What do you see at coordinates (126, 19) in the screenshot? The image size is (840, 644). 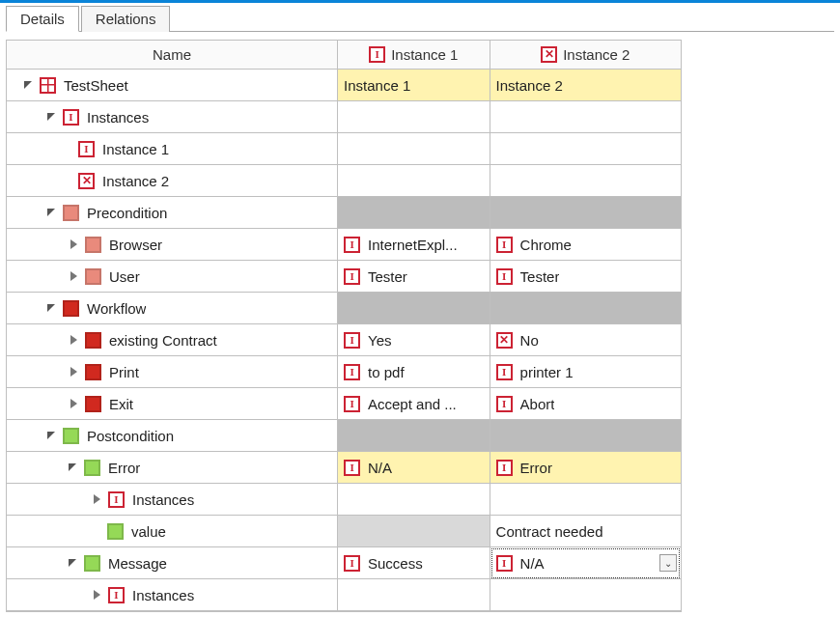 I see `tab-relations-label: Relations` at bounding box center [126, 19].